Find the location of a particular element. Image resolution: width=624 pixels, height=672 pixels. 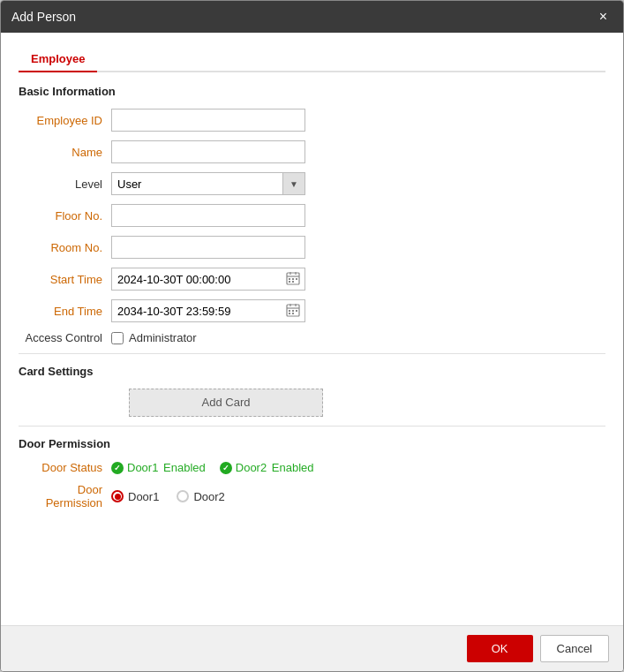

close-button: × is located at coordinates (604, 17).